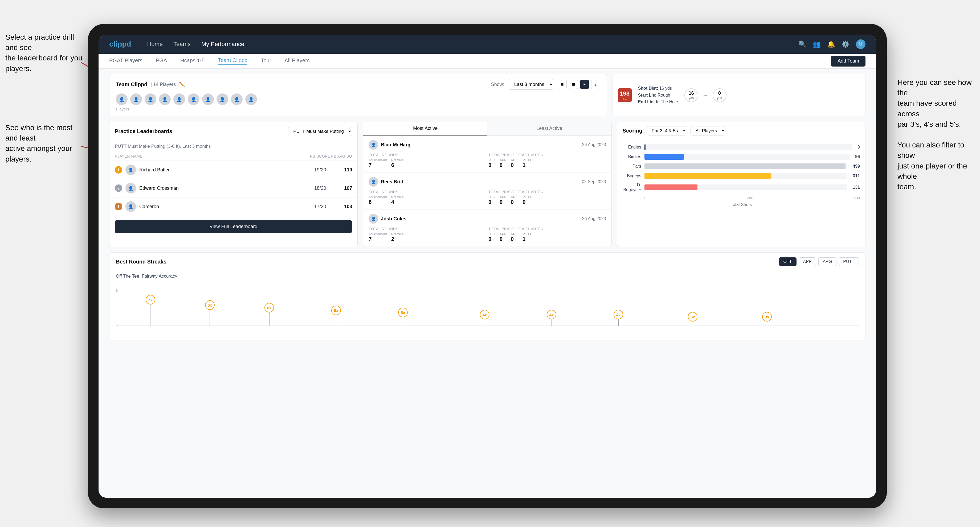 This screenshot has height=527, width=980. I want to click on lb-avg-1: 110, so click(341, 170).